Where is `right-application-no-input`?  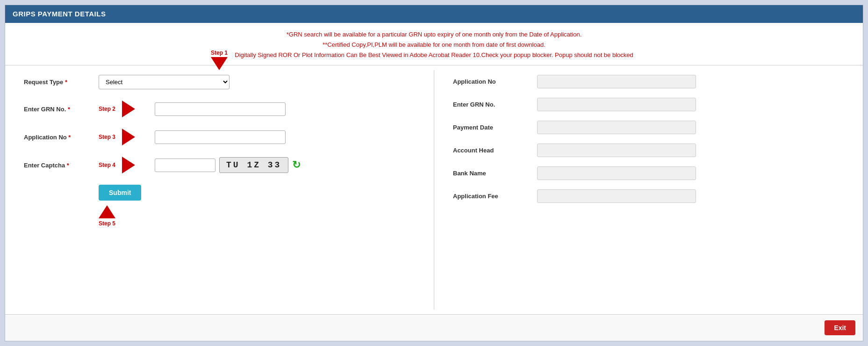 right-application-no-input is located at coordinates (617, 81).